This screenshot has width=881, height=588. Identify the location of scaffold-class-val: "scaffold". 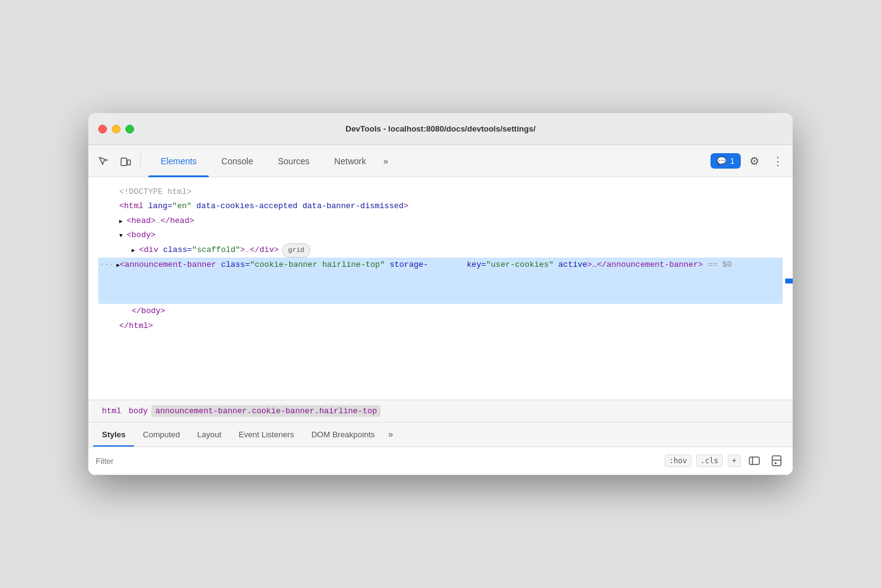
(216, 250).